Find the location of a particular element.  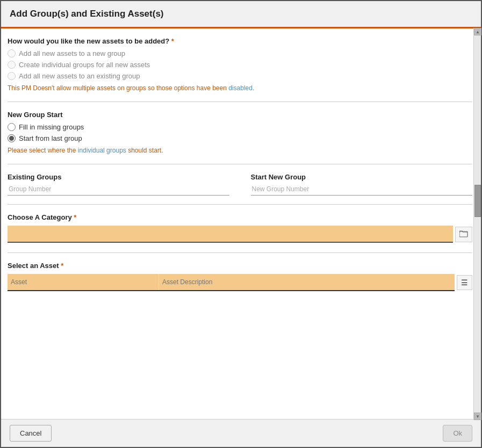

start-new-group-field: Start New Group is located at coordinates (362, 184).